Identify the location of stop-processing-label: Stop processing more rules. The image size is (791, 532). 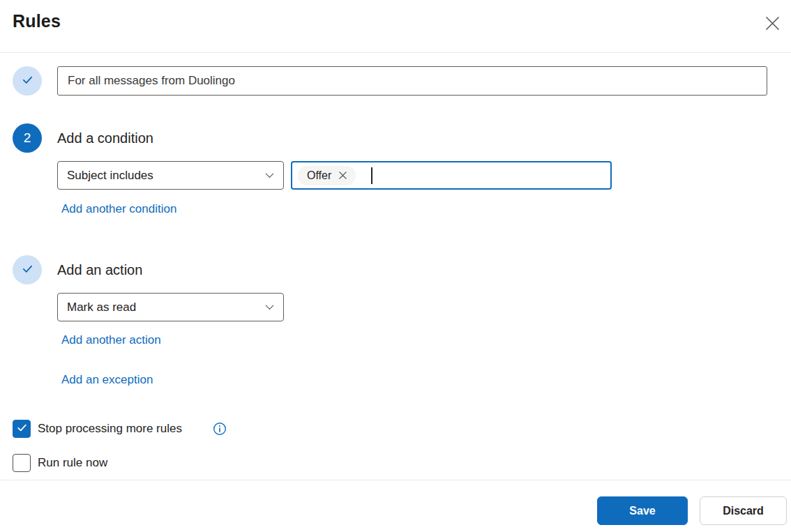
(110, 429).